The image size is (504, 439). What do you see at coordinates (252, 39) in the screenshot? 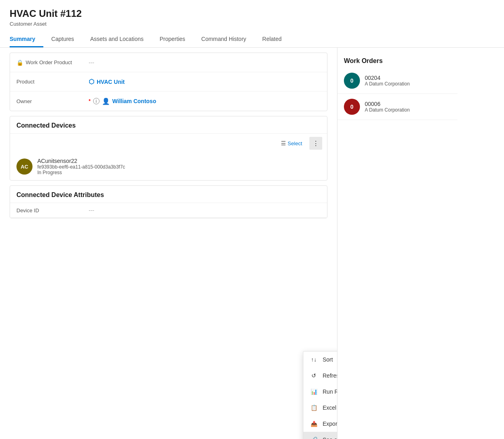
I see `nav-tabs: Summary Captures Assets and Locations Pr…` at bounding box center [252, 39].